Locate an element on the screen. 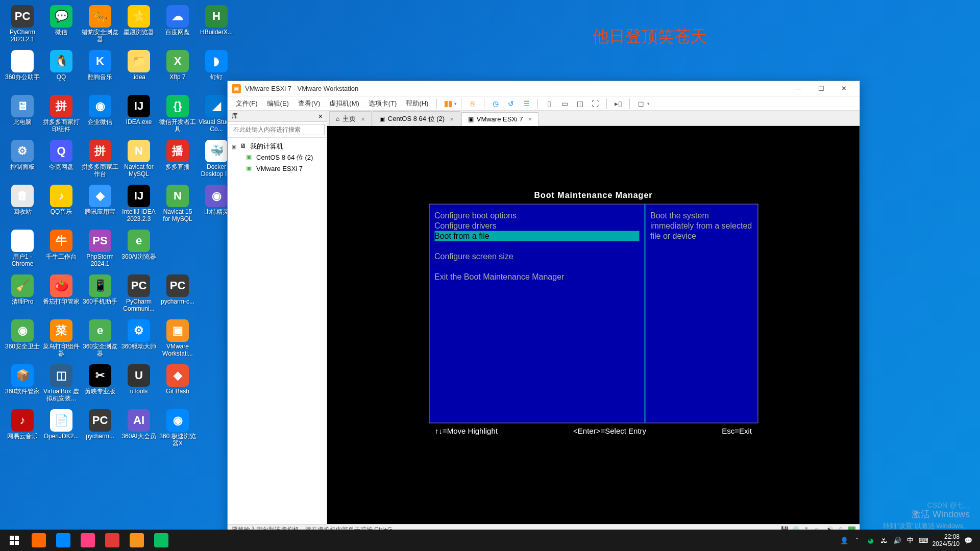 Image resolution: width=980 pixels, height=551 pixels. tray-chevron-icon: ˄ is located at coordinates (857, 540).